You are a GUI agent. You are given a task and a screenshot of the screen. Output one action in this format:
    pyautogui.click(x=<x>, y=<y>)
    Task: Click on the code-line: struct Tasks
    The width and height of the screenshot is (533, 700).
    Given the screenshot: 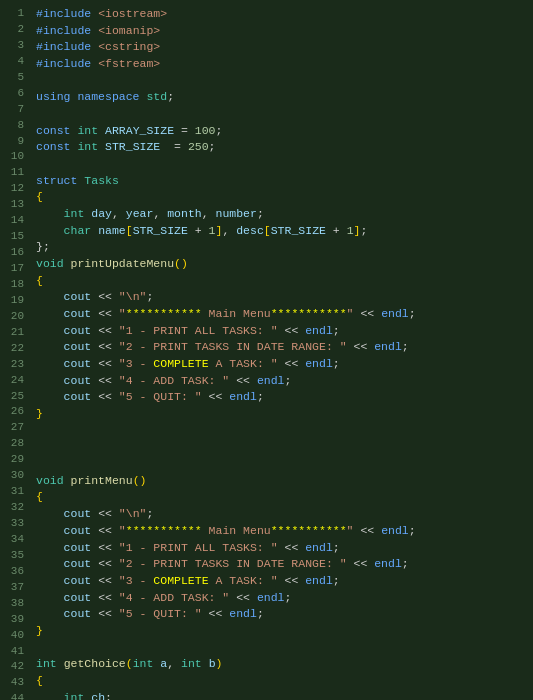 What is the action you would take?
    pyautogui.click(x=282, y=182)
    